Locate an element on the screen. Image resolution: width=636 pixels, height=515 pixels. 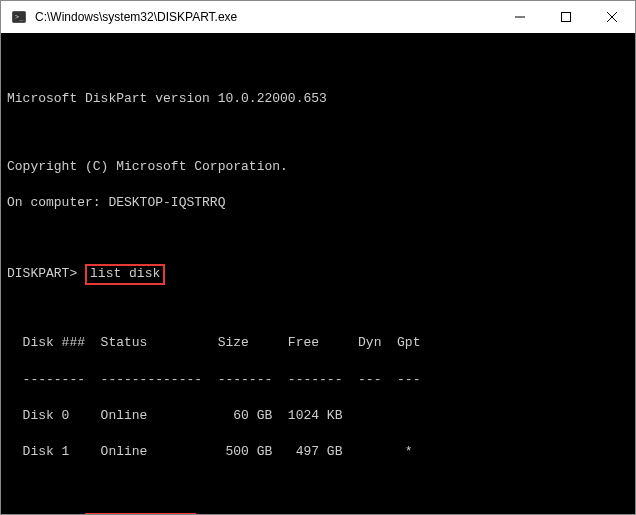
command-list-disk: list disk is located at coordinates (125, 274).